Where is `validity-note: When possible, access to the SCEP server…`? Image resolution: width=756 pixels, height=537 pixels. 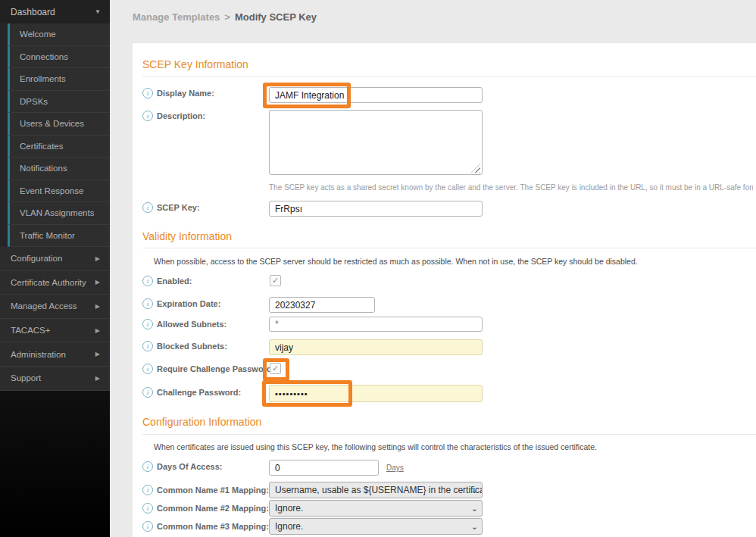 validity-note: When possible, access to the SCEP server… is located at coordinates (395, 261).